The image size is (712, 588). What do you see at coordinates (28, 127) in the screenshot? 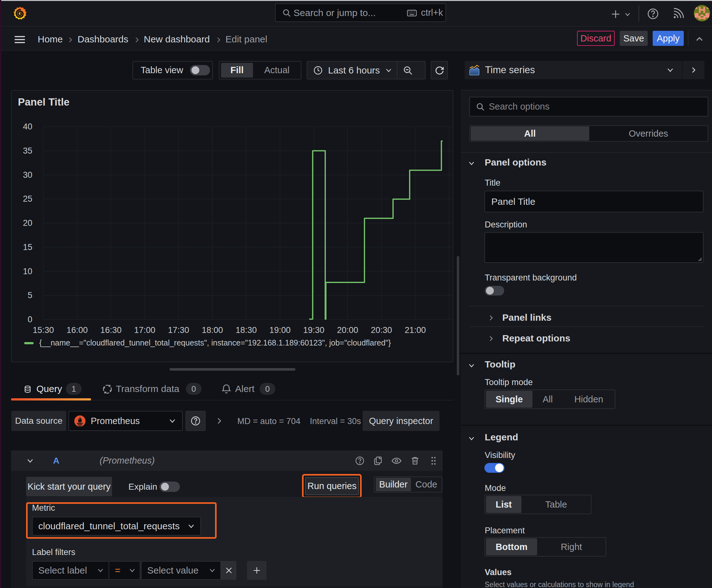
I see `svg-text: 40` at bounding box center [28, 127].